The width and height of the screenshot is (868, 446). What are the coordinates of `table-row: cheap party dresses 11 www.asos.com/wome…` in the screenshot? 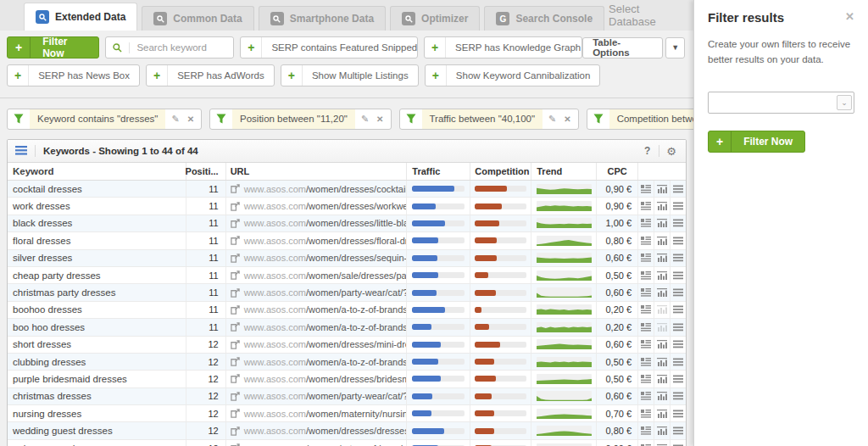 It's located at (347, 276).